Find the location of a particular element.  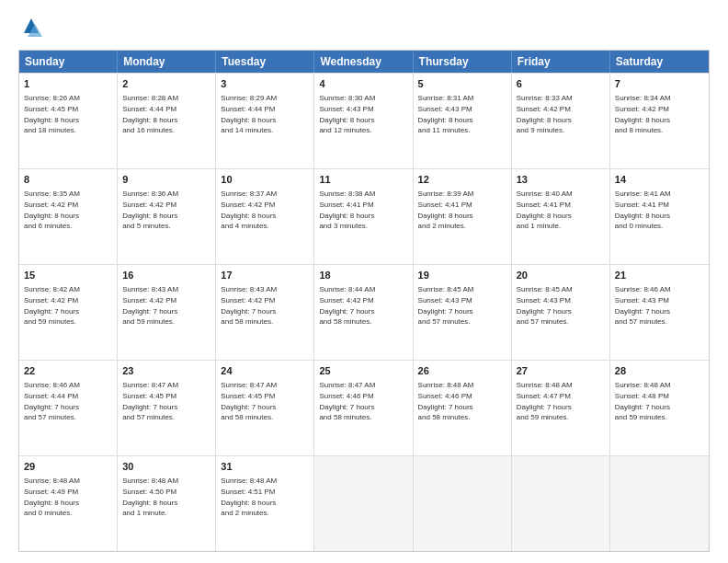

calendar-header: SundayMondayTuesdayWednesdayThursdayFrid… is located at coordinates (364, 62).